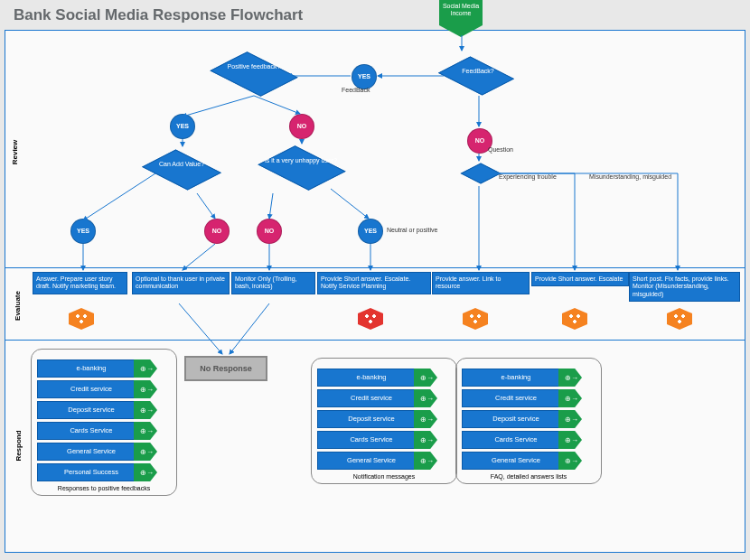  Describe the element at coordinates (685, 287) in the screenshot. I see `eval-7: Short post. Fix facts, provide links. Mo…` at that location.